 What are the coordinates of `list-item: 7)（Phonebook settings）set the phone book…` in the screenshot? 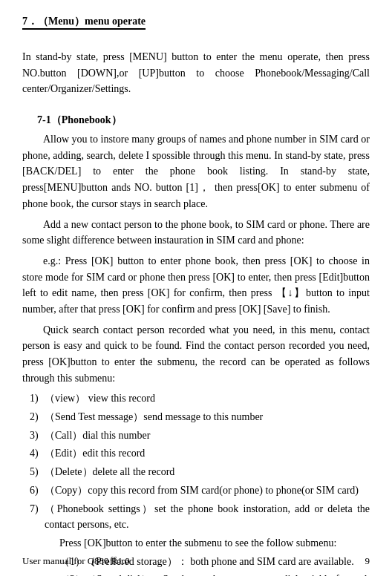 It's located at (196, 517).